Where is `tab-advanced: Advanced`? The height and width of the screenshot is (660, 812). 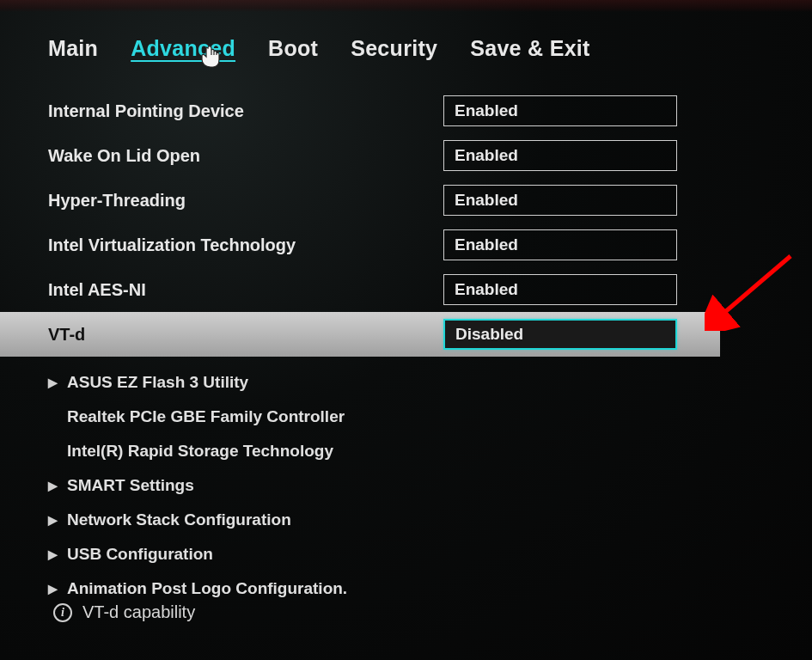 tab-advanced: Advanced is located at coordinates (183, 48).